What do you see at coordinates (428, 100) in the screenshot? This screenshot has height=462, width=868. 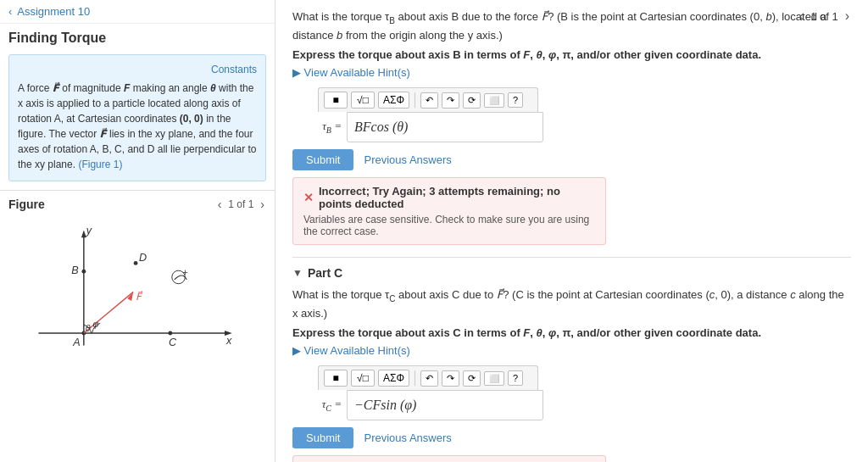 I see `part-b-toolbar: ■ √□ ΑΣΦ ↶ ↷ ⟳ ⬜ ?` at bounding box center [428, 100].